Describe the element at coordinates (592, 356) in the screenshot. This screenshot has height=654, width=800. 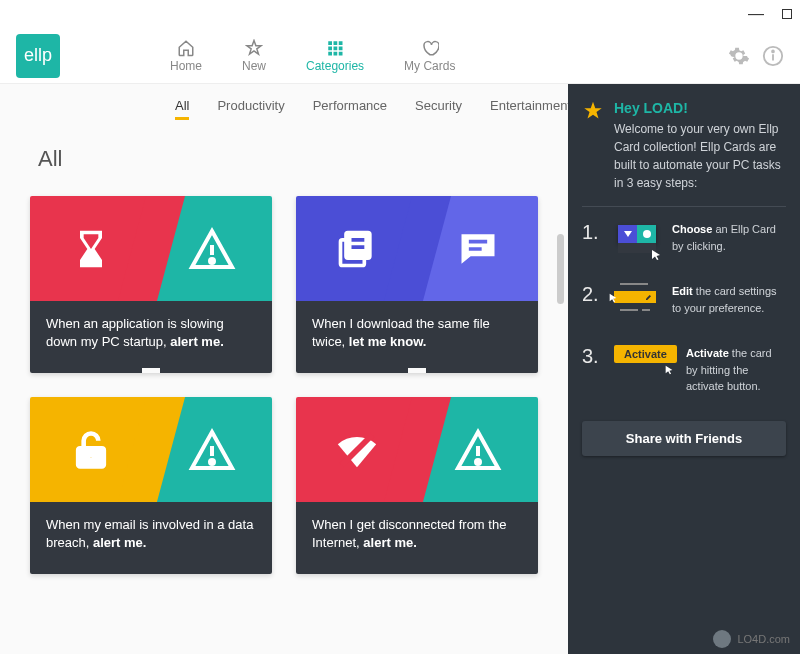
I see `step-number: 3.` at that location.